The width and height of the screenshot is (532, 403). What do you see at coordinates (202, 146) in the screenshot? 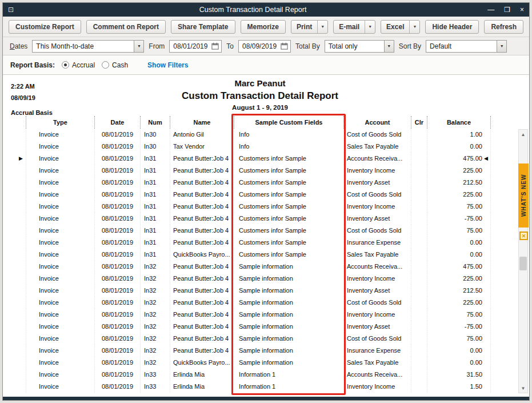
I see `cell-name: Tax Vendor` at bounding box center [202, 146].